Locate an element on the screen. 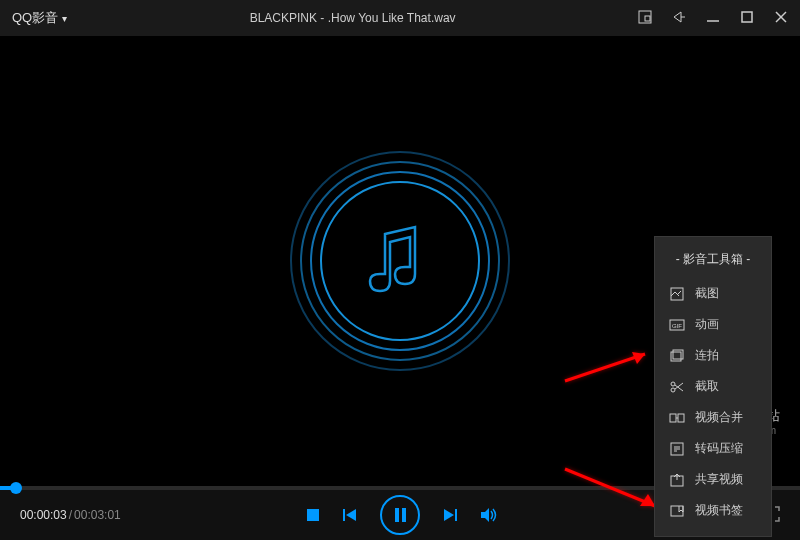  minimize-button is located at coordinates (713, 18).